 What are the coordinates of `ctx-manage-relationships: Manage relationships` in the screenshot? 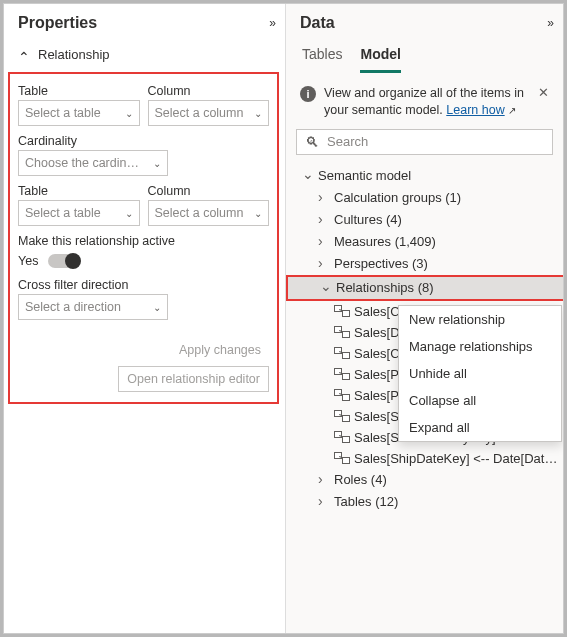 It's located at (480, 346).